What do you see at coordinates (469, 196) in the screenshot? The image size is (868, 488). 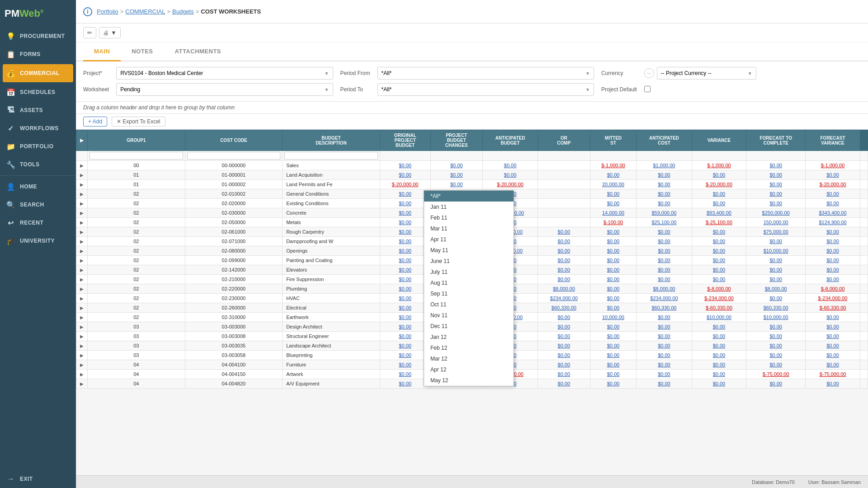 I see `dropdown-option: *All*` at bounding box center [469, 196].